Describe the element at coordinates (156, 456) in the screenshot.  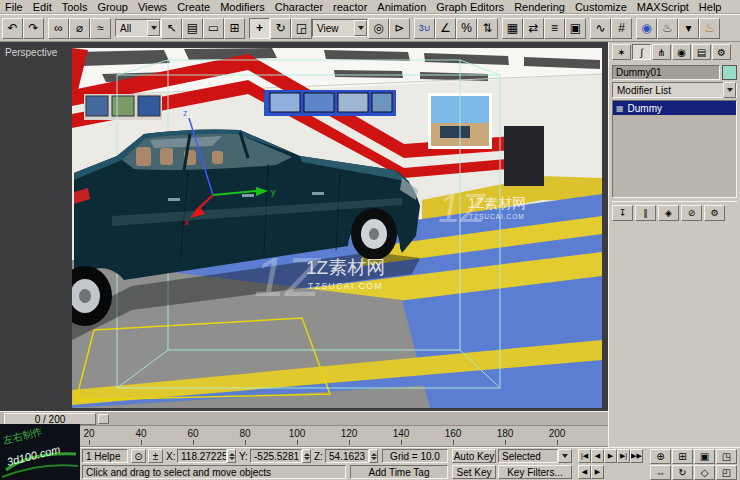
I see `absolute-offset-toggle-icon: ±` at that location.